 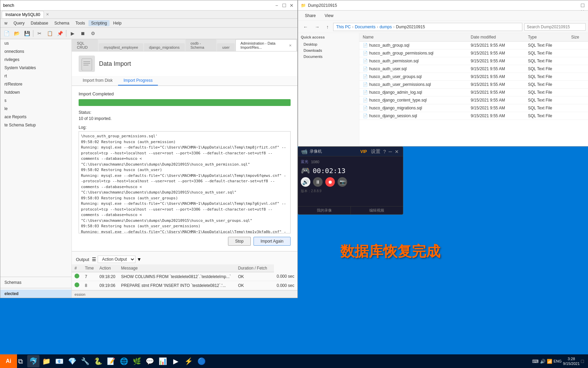 What do you see at coordinates (329, 50) in the screenshot?
I see `sidebar-downloads: Downloads` at bounding box center [329, 50].